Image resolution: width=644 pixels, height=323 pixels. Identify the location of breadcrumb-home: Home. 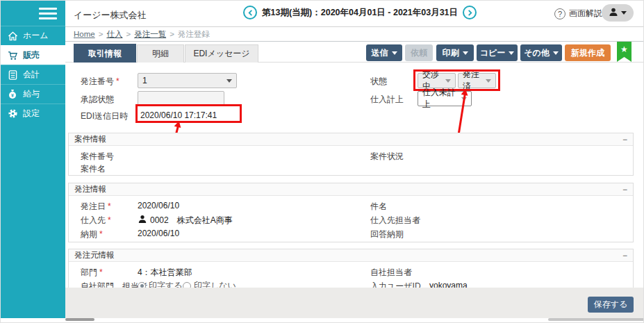
(85, 34).